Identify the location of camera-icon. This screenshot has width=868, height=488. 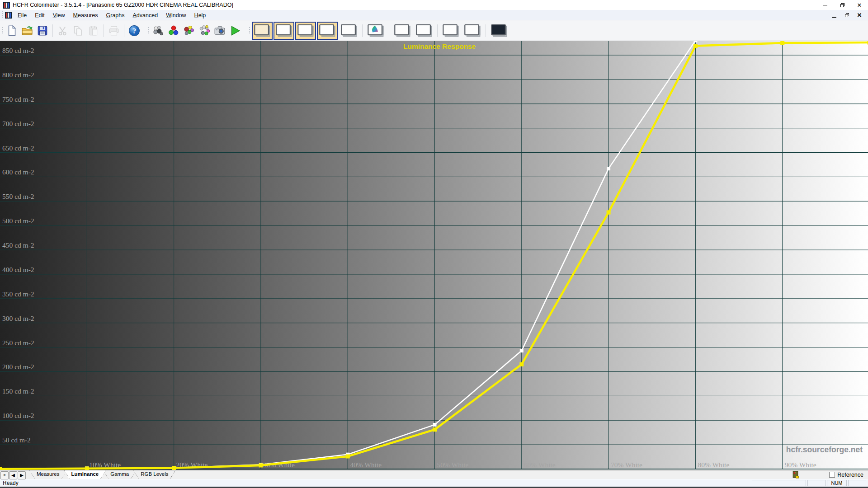
(220, 31).